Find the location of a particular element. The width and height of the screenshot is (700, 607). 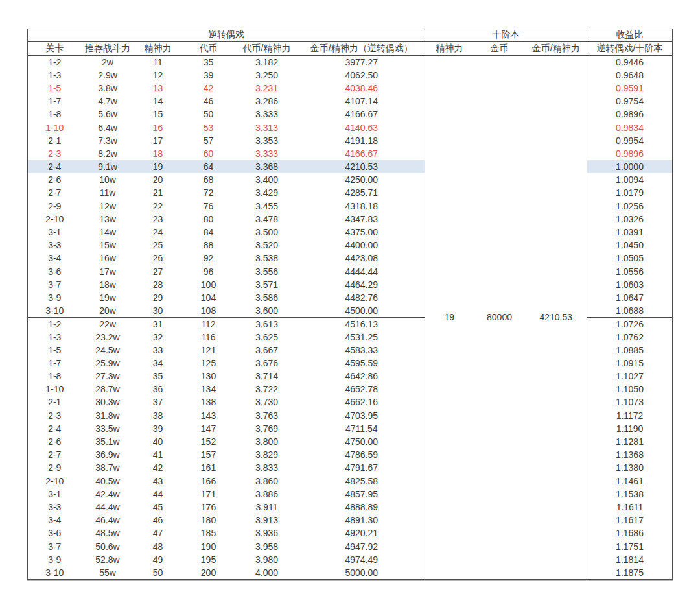

cell-power: 46.4w is located at coordinates (108, 520).